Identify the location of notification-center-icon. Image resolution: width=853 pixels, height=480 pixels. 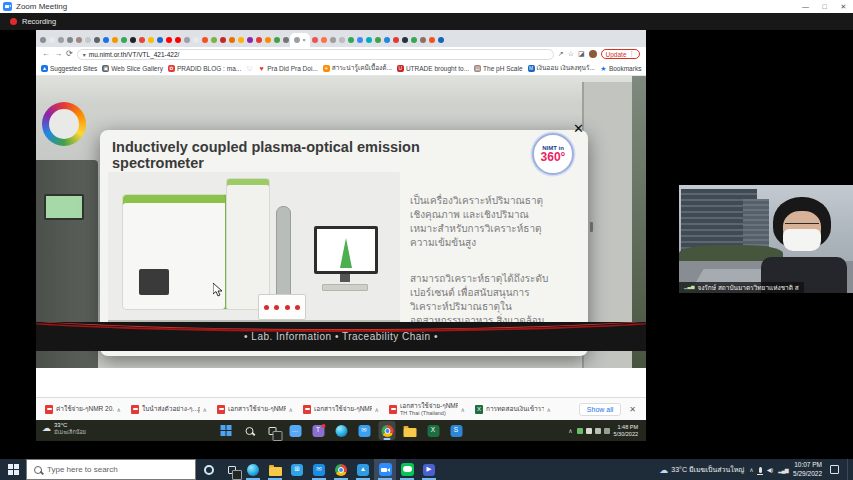
(834, 470).